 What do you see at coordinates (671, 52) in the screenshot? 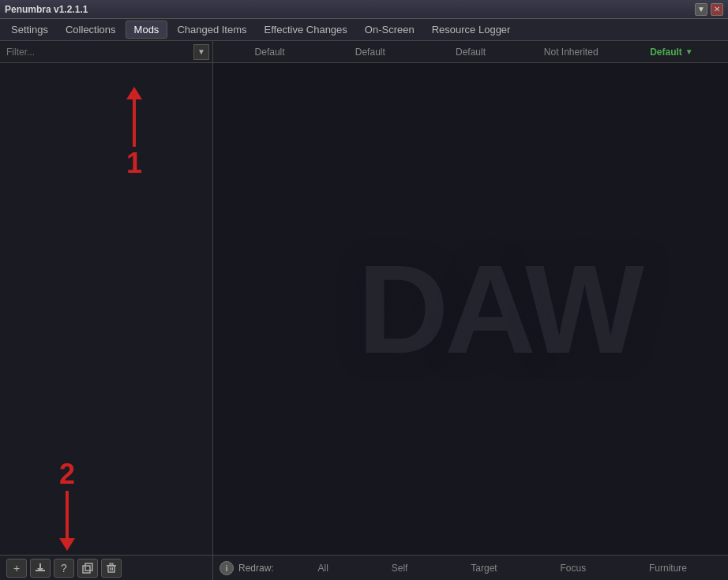
I see `col-header-5: Default ▼` at bounding box center [671, 52].